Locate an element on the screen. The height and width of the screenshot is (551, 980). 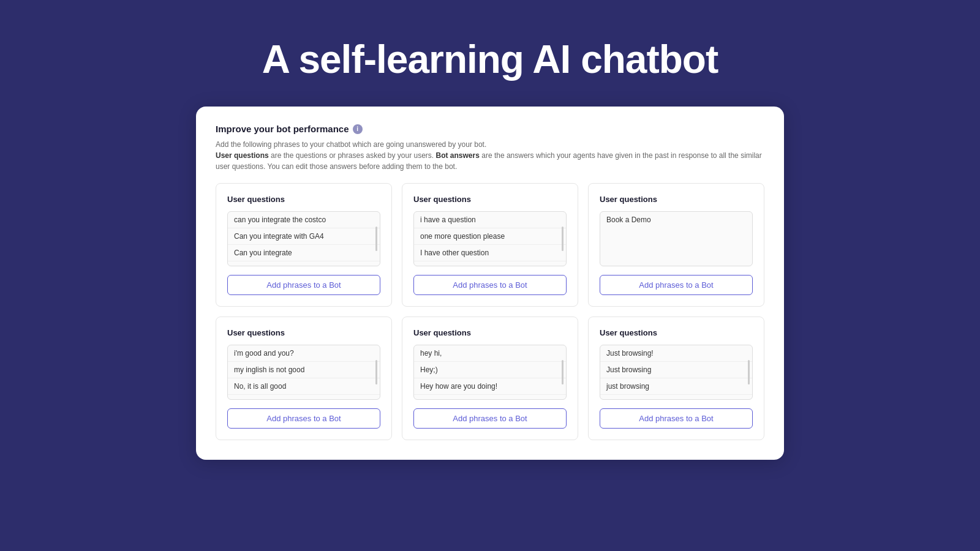
card-6-add-button: Add phrases to a Bot is located at coordinates (676, 419).